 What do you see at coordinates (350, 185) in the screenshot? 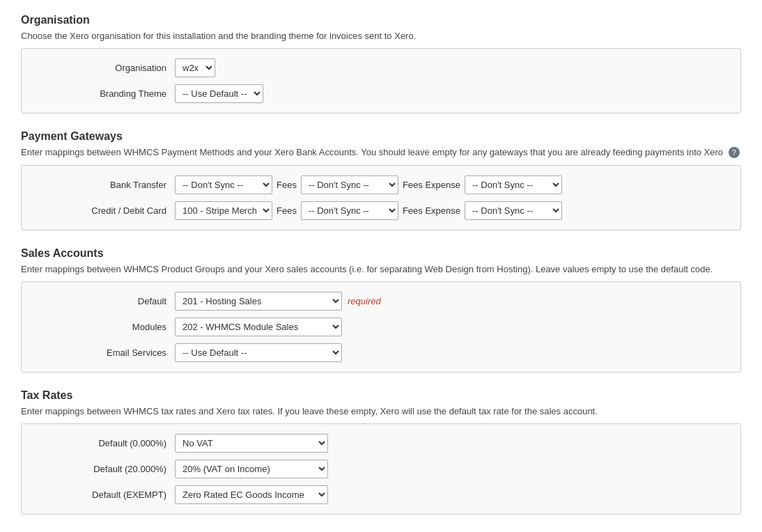
I see `bank-transfer-fees-select: -- Don't Sync --` at bounding box center [350, 185].